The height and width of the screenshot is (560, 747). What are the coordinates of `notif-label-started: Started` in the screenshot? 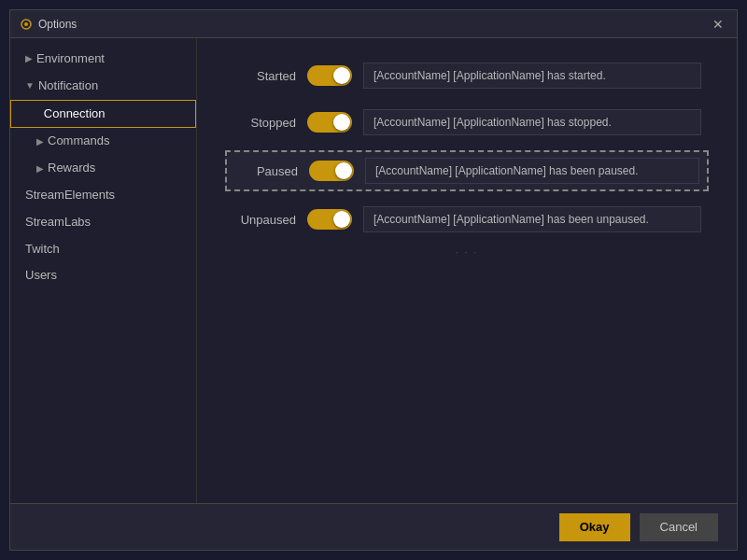 It's located at (270, 77).